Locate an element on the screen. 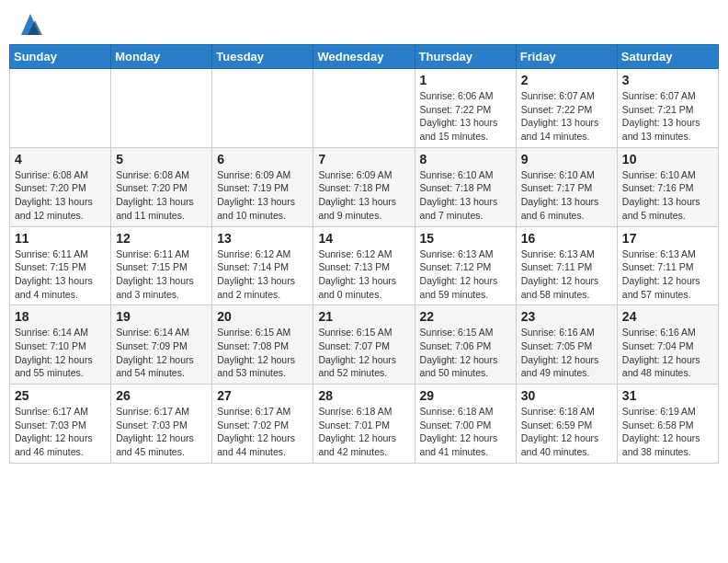  day-number: 3 is located at coordinates (667, 80).